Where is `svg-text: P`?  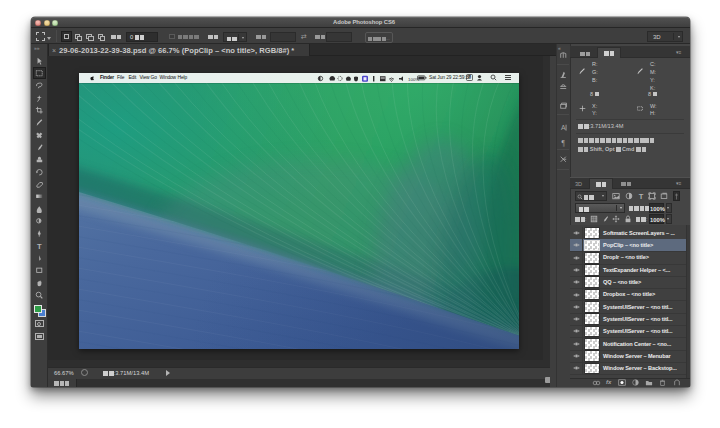
svg-text: P is located at coordinates (470, 78).